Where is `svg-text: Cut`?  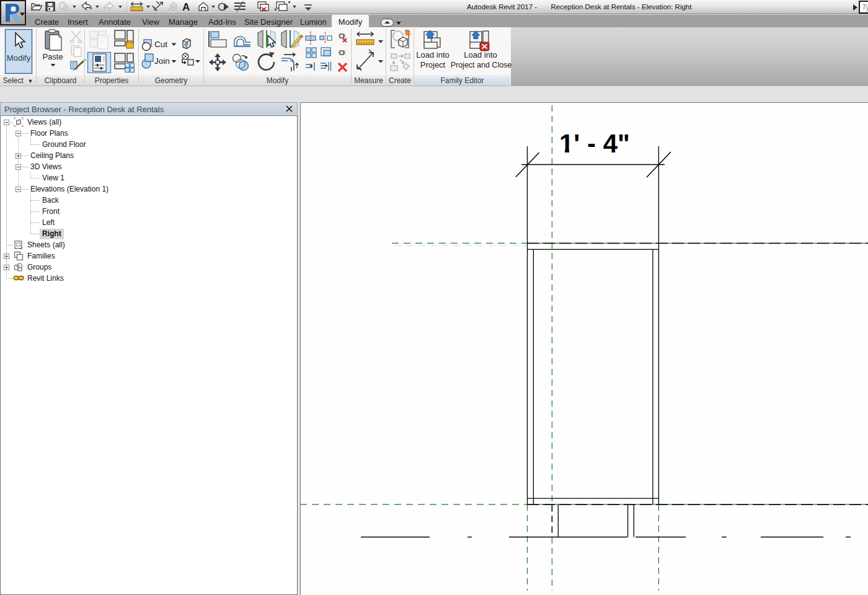
svg-text: Cut is located at coordinates (161, 45).